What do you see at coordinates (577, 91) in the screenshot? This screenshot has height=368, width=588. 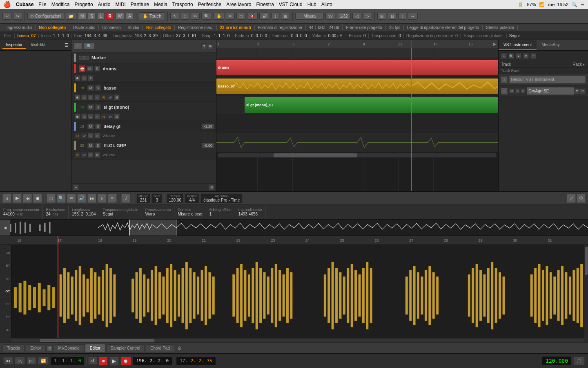 I see `vst-slot-2-arrow: ▼` at bounding box center [577, 91].